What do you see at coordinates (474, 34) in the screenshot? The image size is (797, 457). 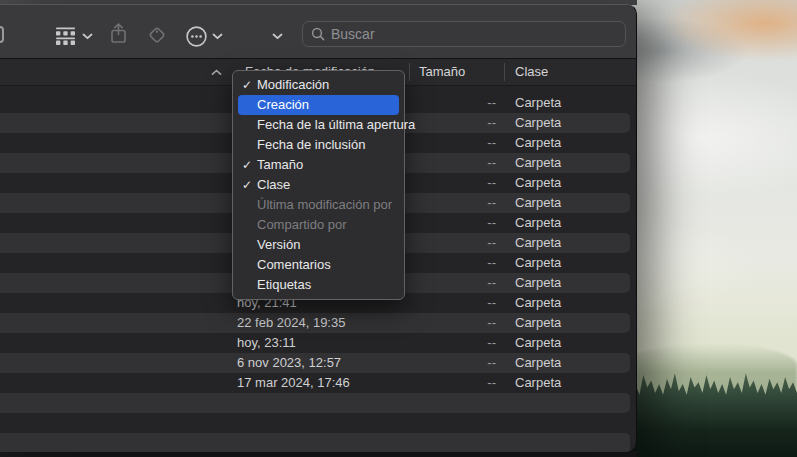 I see `search-input` at bounding box center [474, 34].